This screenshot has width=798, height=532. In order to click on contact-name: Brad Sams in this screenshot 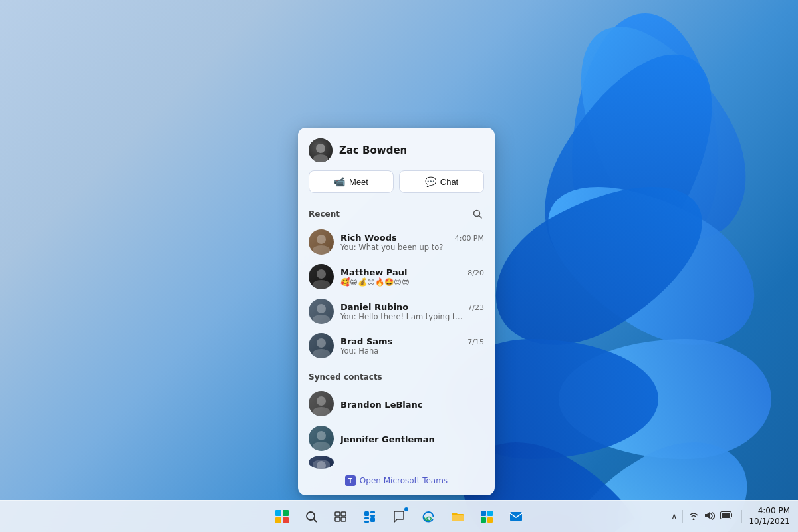, I will do `click(366, 342)`.